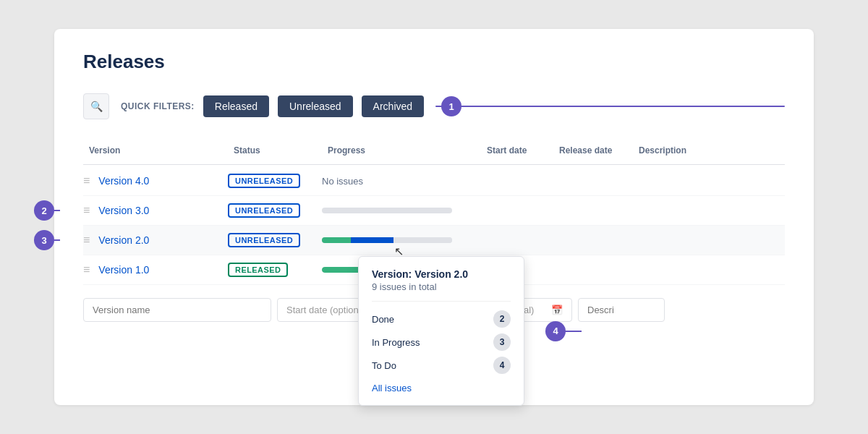 This screenshot has width=868, height=434. What do you see at coordinates (517, 150) in the screenshot?
I see `col-startdate: Start date` at bounding box center [517, 150].